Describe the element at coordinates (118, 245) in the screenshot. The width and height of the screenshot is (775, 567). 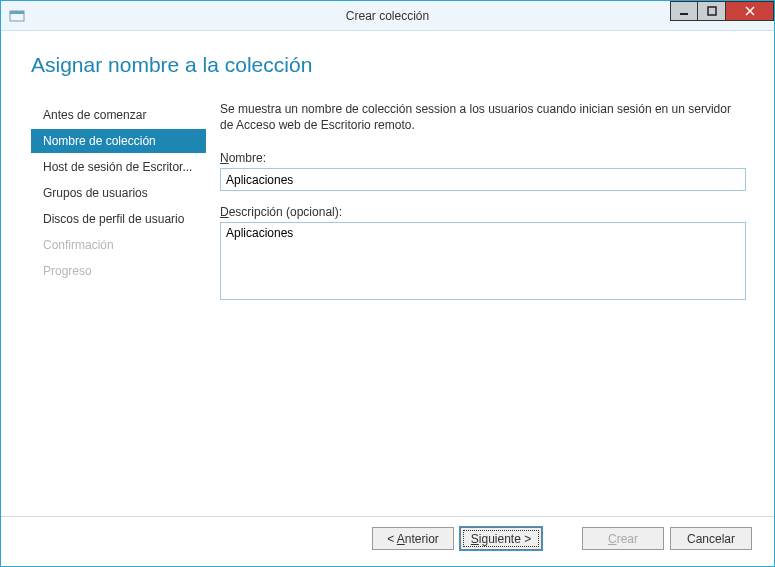
I see `step-confirmation: Confirmación` at that location.